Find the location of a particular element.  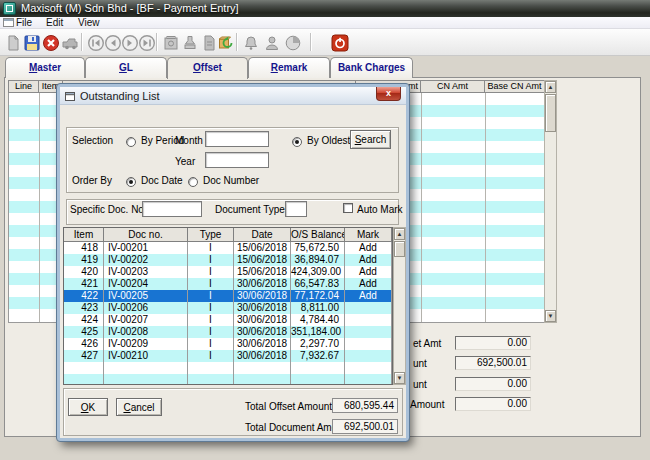

doc-number-radio is located at coordinates (193, 182).